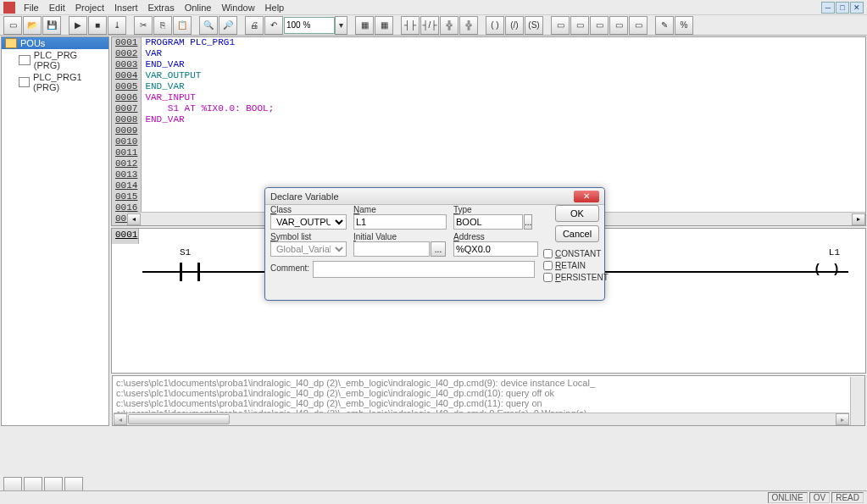  What do you see at coordinates (534, 25) in the screenshot?
I see `tb-coil-set-icon: (S)` at bounding box center [534, 25].